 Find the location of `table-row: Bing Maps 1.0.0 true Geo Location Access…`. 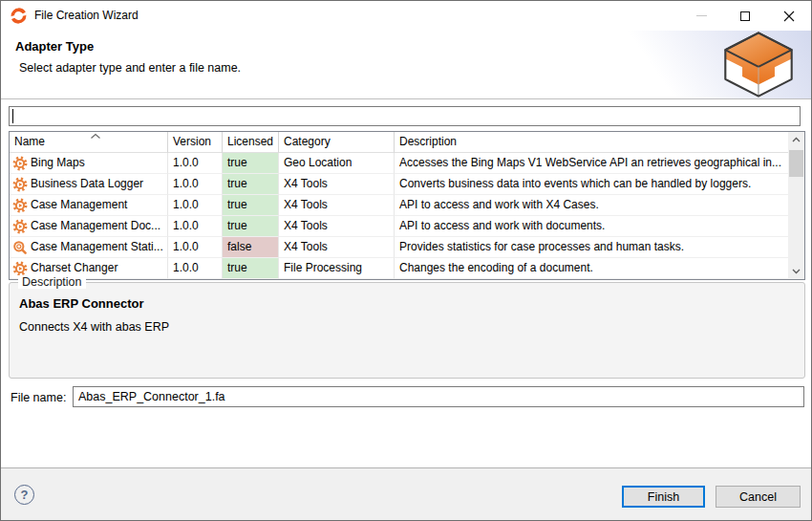

table-row: Bing Maps 1.0.0 true Geo Location Access… is located at coordinates (399, 163).